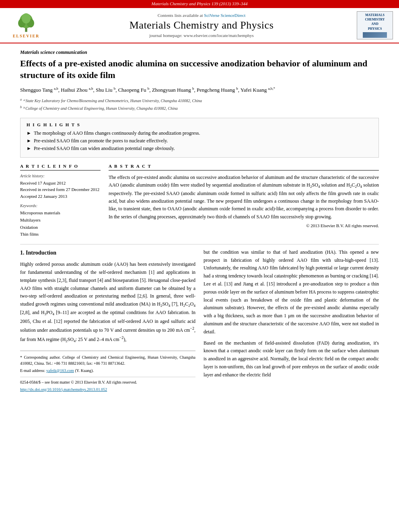  Describe the element at coordinates (200, 149) in the screenshot. I see `highlight-item-3: ► Pre-existed SAAO film can widen anodiz…` at that location.